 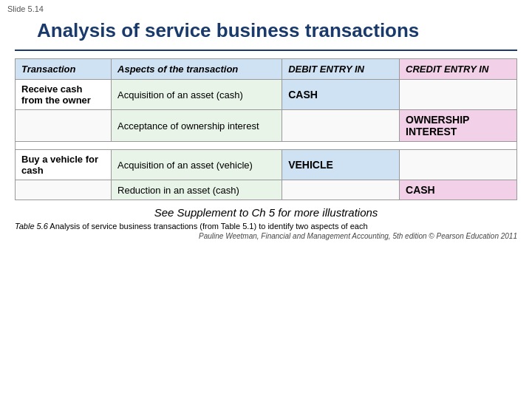 What do you see at coordinates (266, 33) in the screenshot?
I see `page-title: Analysis of service business transaction…` at bounding box center [266, 33].